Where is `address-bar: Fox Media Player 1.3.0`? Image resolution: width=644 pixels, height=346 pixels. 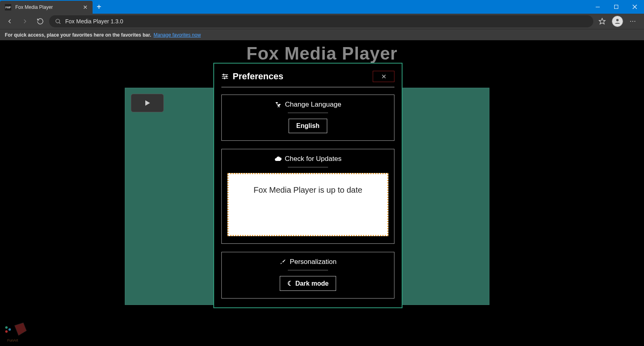 address-bar: Fox Media Player 1.3.0 is located at coordinates (321, 21).